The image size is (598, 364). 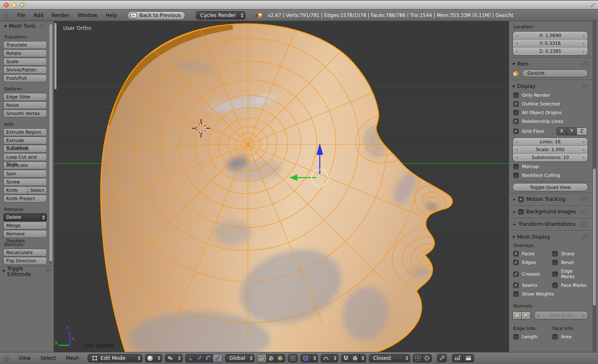 I want to click on location-y-field: Y: 0.3316, so click(x=550, y=43).